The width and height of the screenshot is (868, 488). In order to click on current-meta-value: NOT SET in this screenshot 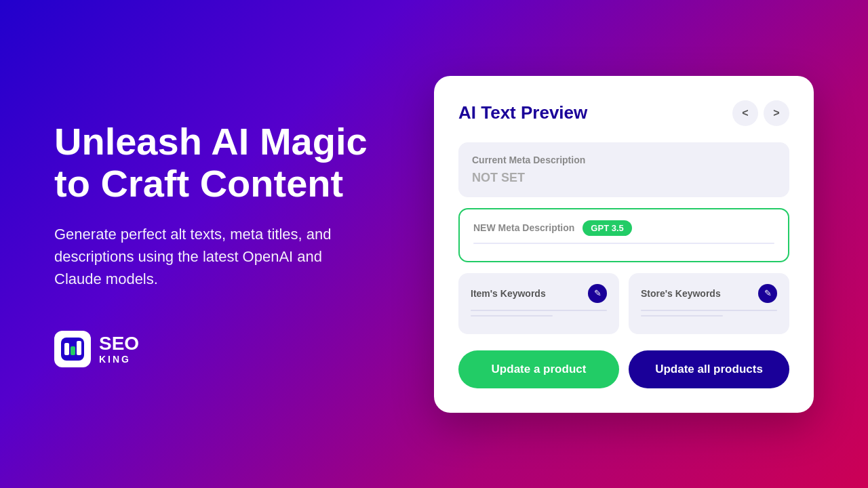, I will do `click(624, 178)`.